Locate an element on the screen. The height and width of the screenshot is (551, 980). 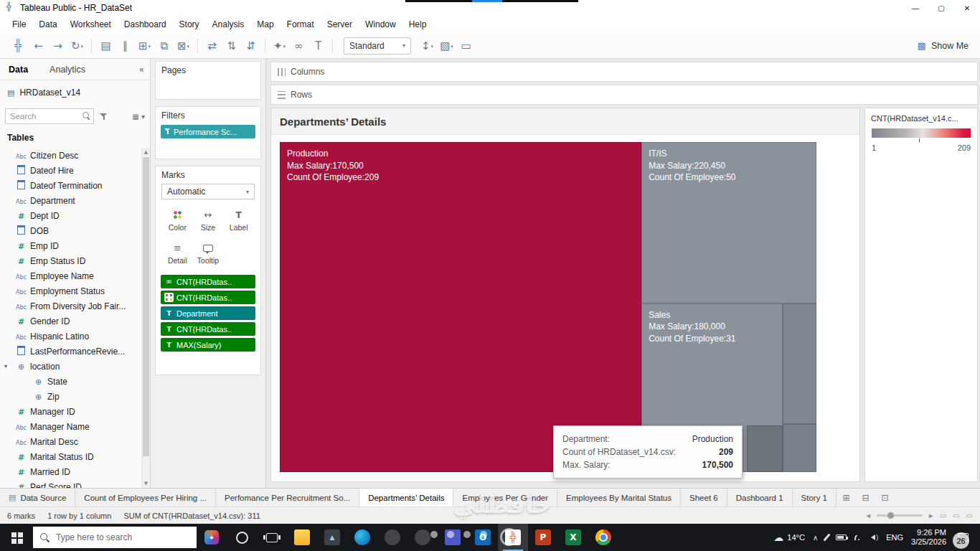
replay-icon: ↻ is located at coordinates (77, 46).